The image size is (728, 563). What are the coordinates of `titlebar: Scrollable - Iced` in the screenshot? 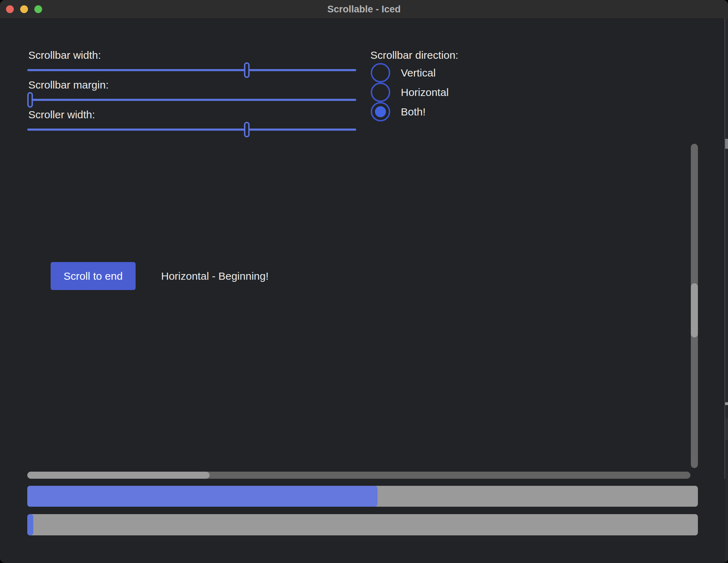 It's located at (364, 9).